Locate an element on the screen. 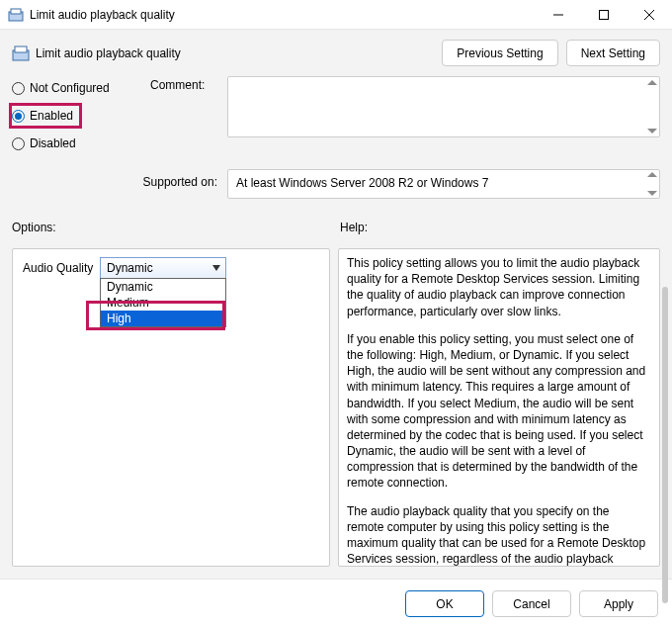 Image resolution: width=672 pixels, height=628 pixels. options-label: Options: is located at coordinates (176, 227).